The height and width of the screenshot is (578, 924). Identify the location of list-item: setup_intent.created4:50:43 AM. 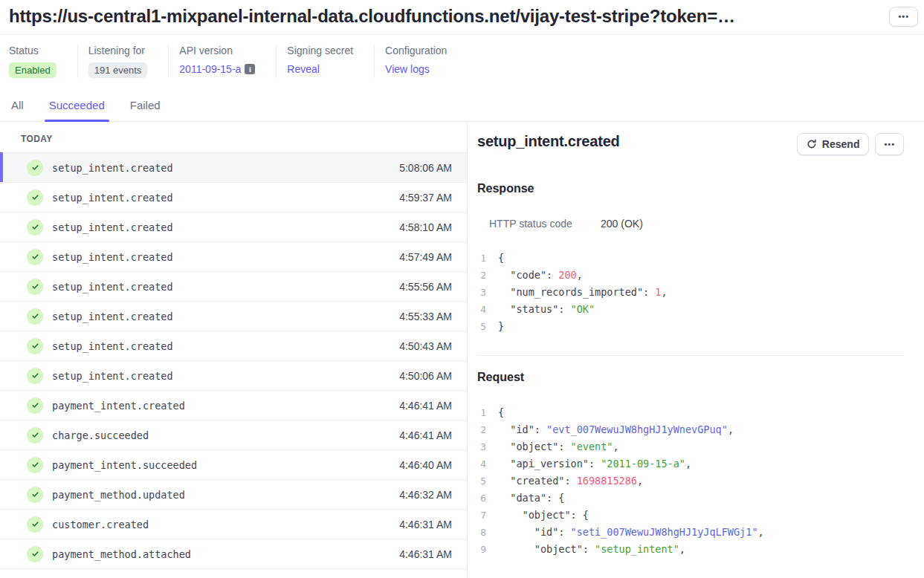
(233, 346).